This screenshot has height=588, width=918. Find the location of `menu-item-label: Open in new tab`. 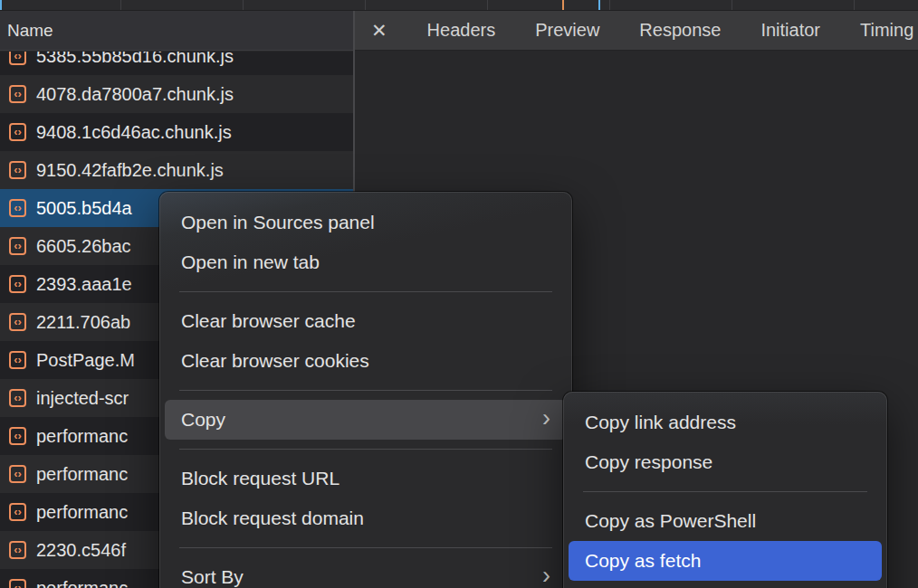

menu-item-label: Open in new tab is located at coordinates (250, 262).